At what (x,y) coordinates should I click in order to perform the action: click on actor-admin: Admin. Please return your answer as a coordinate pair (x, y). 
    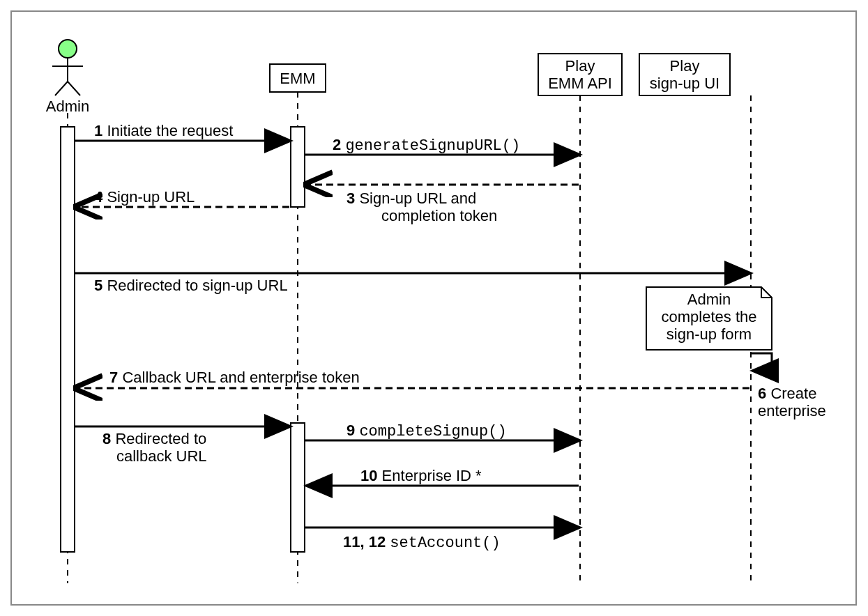
    Looking at the image, I should click on (68, 77).